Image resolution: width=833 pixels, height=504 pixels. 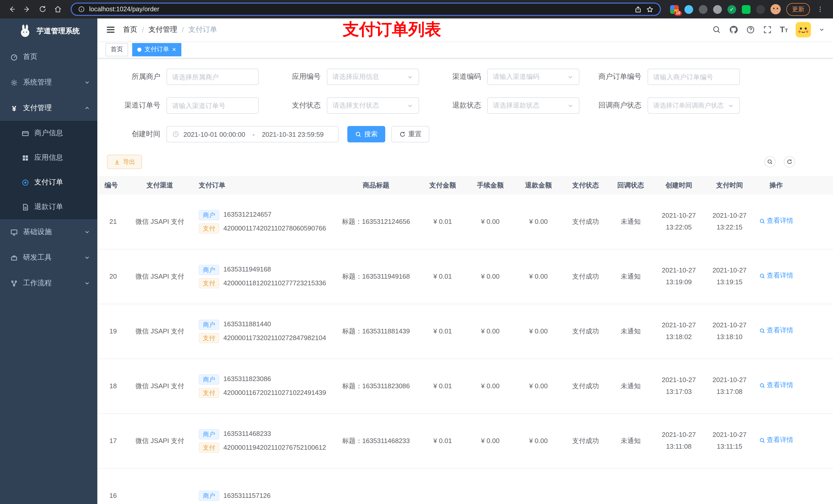 I want to click on sidebar-item-workflow: 工作流程, so click(x=49, y=283).